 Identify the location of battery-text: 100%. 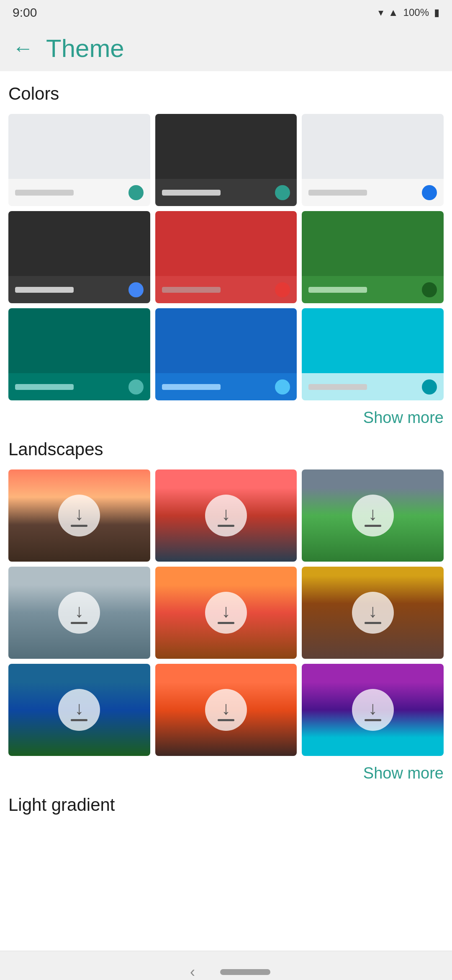
(416, 13).